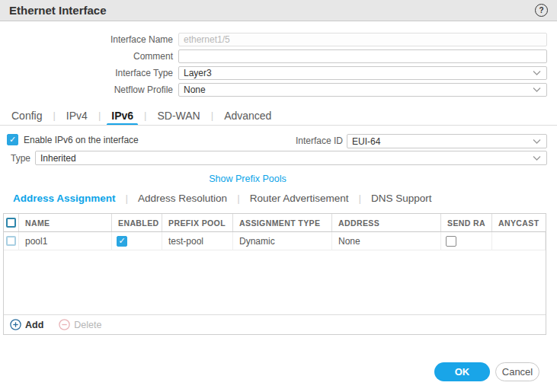  What do you see at coordinates (58, 158) in the screenshot?
I see `type-value: Inherited` at bounding box center [58, 158].